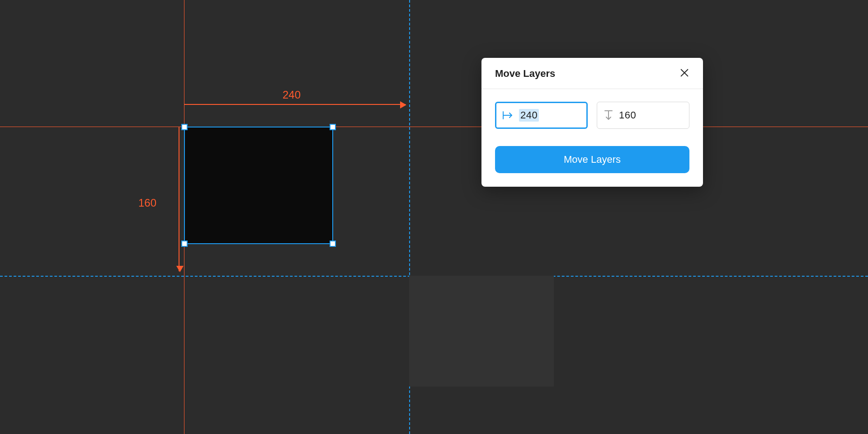  I want to click on measurement-label-vertical: 160, so click(147, 203).